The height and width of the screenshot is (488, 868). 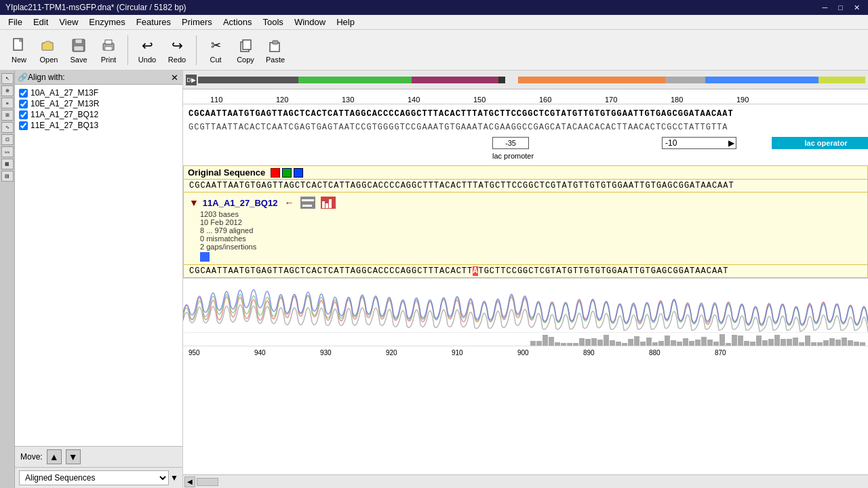 I want to click on cut-icon: ✂, so click(x=216, y=45).